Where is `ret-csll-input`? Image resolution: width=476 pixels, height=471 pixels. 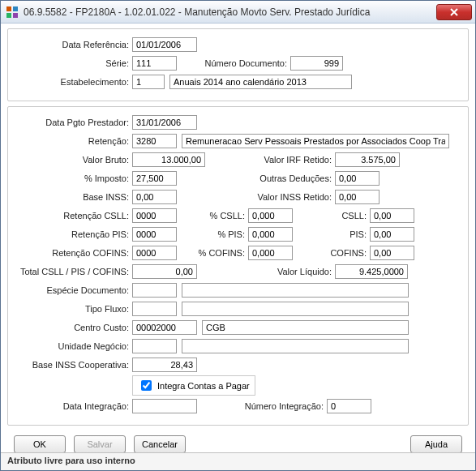
ret-csll-input is located at coordinates (154, 216).